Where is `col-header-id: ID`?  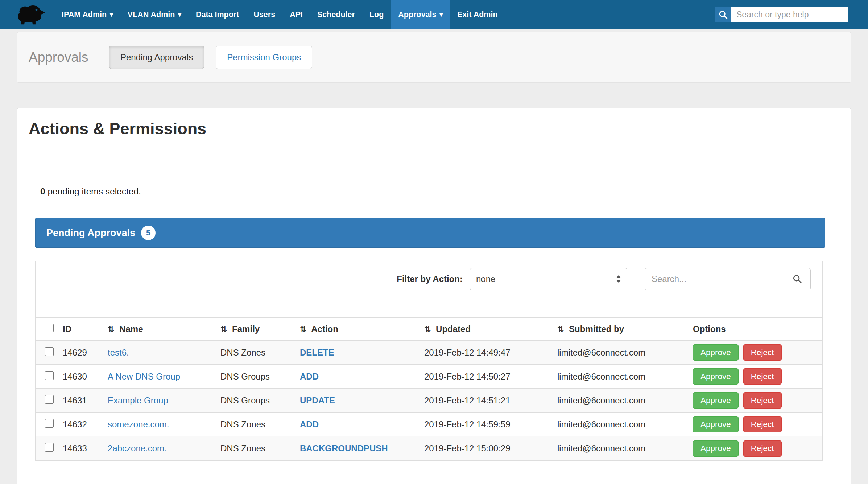 col-header-id: ID is located at coordinates (85, 329).